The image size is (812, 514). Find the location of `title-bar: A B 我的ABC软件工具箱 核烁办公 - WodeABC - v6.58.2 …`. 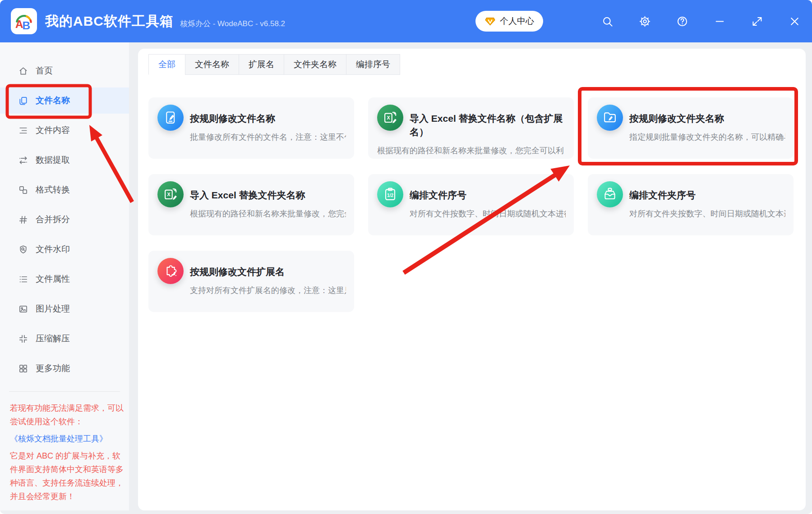

title-bar: A B 我的ABC软件工具箱 核烁办公 - WodeABC - v6.58.2 … is located at coordinates (406, 21).